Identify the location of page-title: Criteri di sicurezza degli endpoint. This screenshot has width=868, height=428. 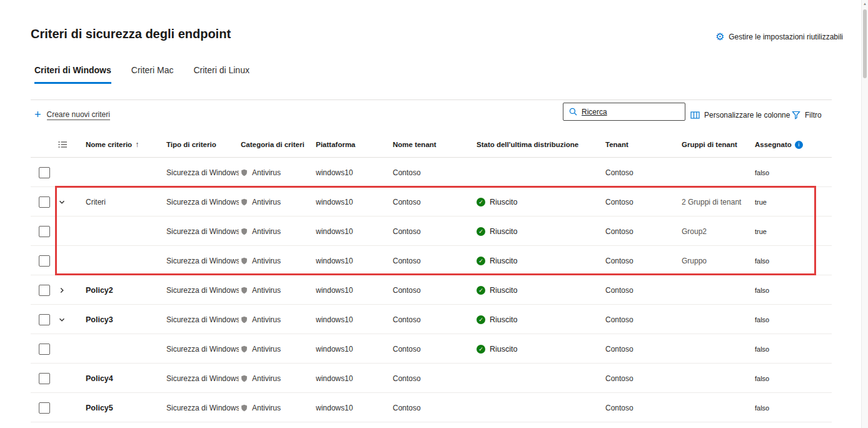
(131, 34).